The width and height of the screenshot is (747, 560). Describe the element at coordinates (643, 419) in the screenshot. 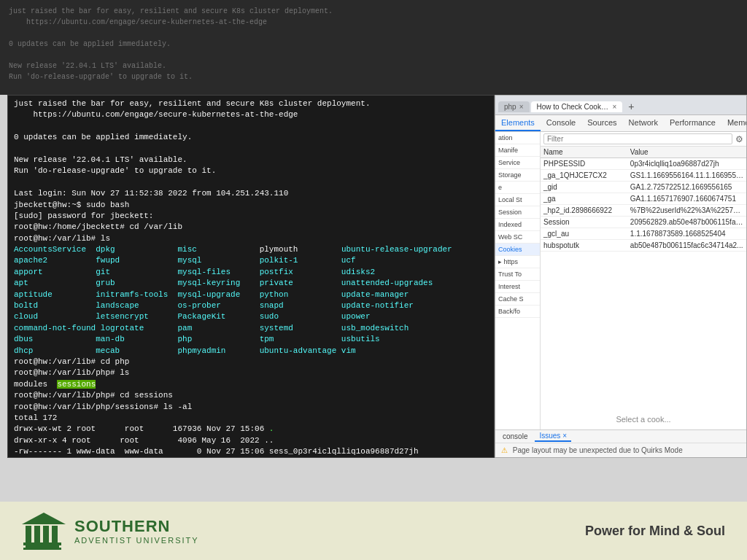

I see `select-cookie-text: Select a cook...` at that location.